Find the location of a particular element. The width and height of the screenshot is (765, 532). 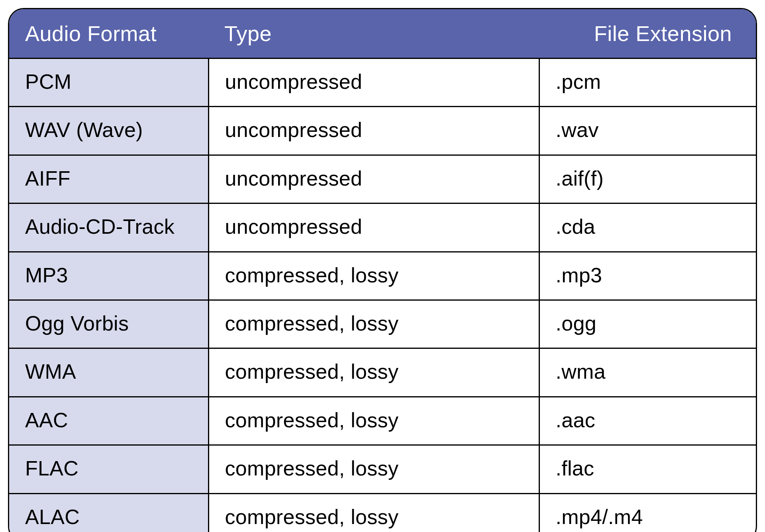

cell-ext: .pcm is located at coordinates (647, 83).